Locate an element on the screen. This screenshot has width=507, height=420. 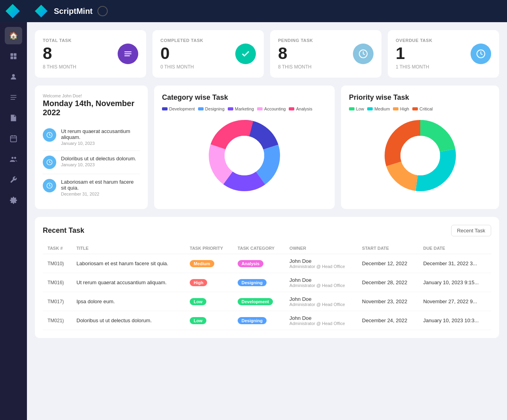
owner-role-1: Administrator @ Head Office is located at coordinates (321, 285).